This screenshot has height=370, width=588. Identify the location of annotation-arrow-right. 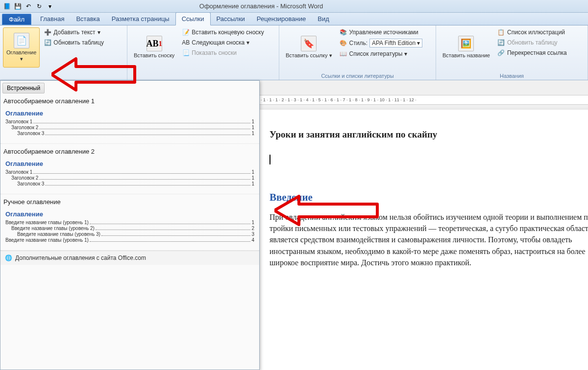
(328, 210).